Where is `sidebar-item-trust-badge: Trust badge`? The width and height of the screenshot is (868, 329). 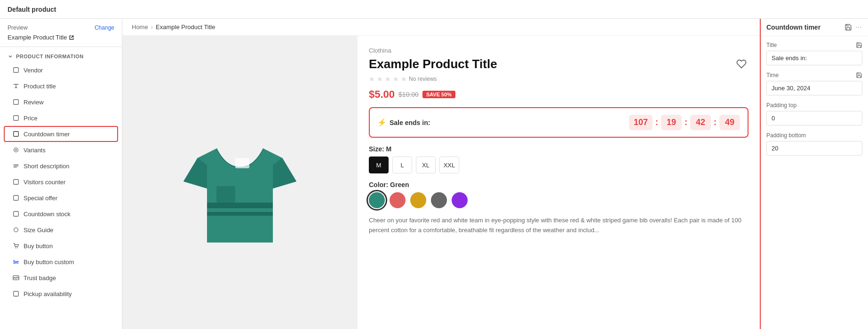 sidebar-item-trust-badge: Trust badge is located at coordinates (61, 278).